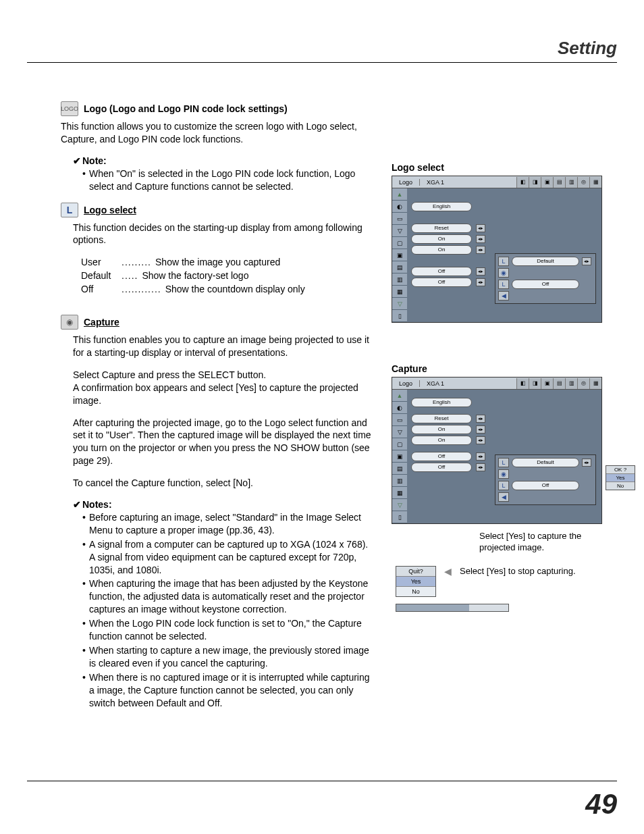 This screenshot has width=644, height=834. I want to click on side-icon: ▭, so click(400, 420).